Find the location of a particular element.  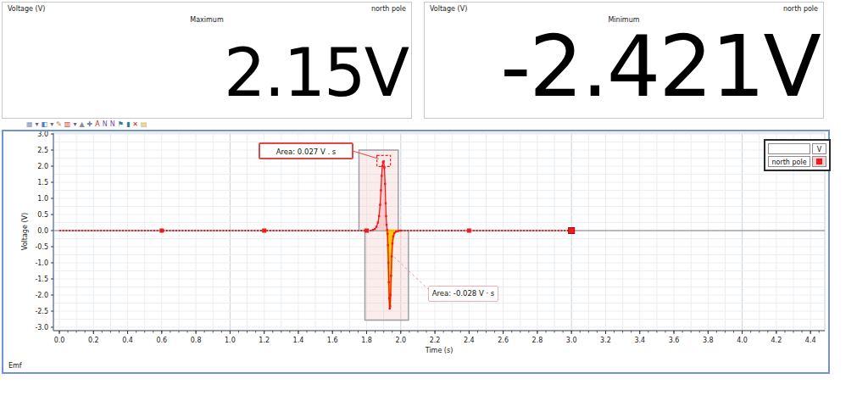

graph-footer-label: Emf is located at coordinates (15, 366).